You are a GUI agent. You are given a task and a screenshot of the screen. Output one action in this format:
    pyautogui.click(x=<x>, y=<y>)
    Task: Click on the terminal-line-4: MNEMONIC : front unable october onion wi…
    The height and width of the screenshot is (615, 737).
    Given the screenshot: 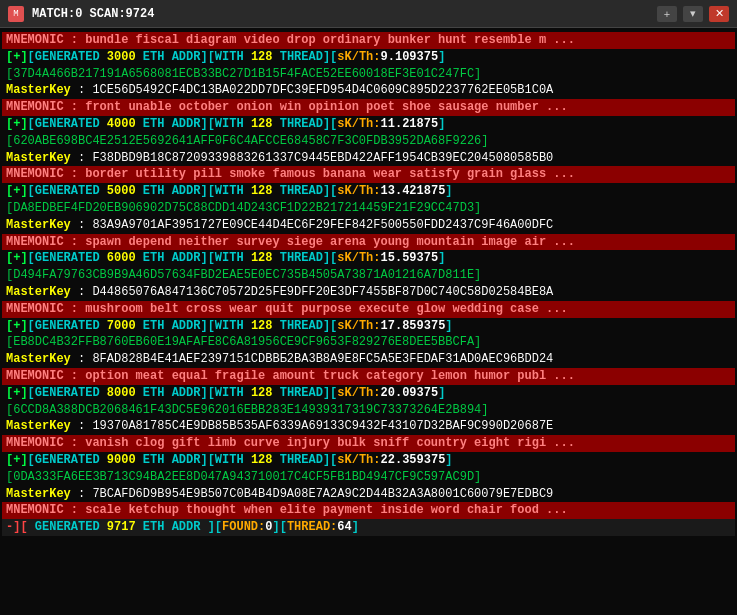 What is the action you would take?
    pyautogui.click(x=368, y=108)
    